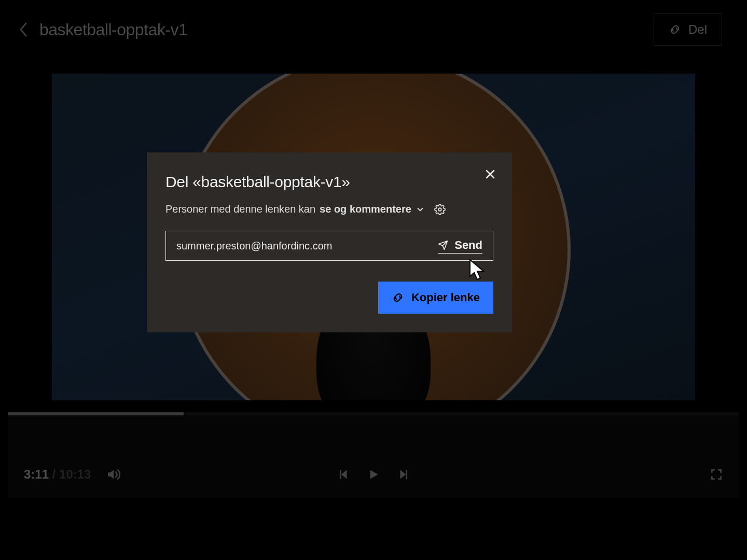 This screenshot has width=747, height=560. I want to click on permission-mode: se og kommentere, so click(365, 209).